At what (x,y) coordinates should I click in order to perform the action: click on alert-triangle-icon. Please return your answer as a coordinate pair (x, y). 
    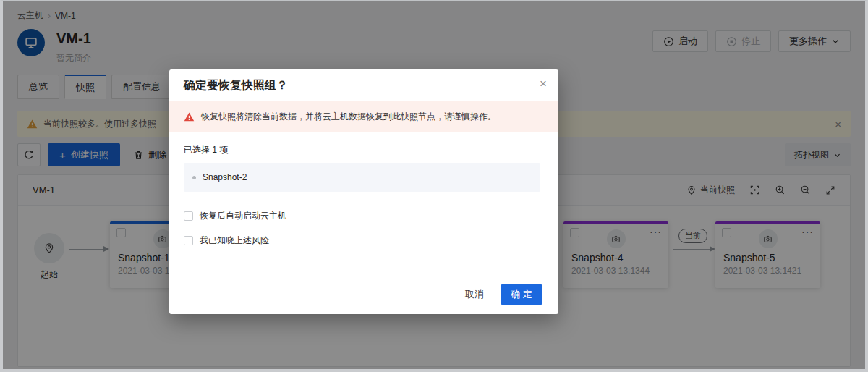
    Looking at the image, I should click on (190, 117).